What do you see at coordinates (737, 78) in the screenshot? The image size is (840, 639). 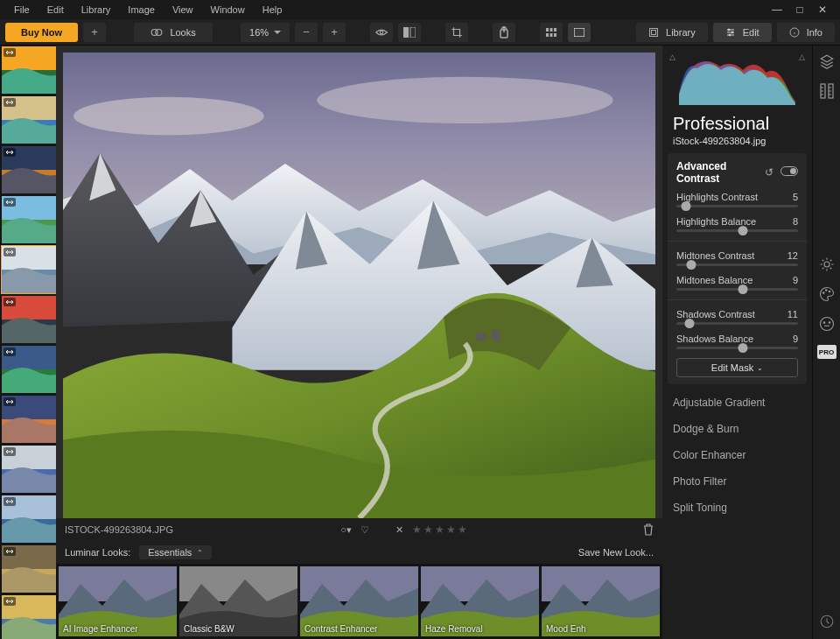 I see `histogram` at bounding box center [737, 78].